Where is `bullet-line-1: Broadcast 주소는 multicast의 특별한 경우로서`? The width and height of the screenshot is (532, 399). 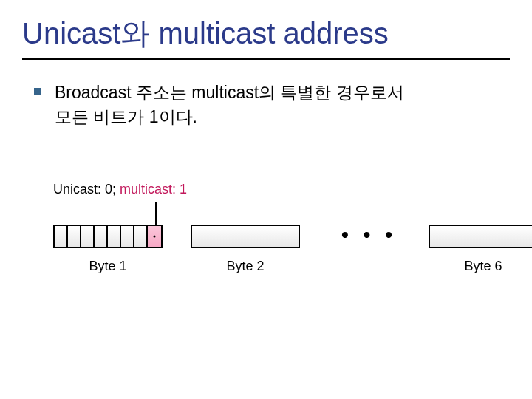 bullet-line-1: Broadcast 주소는 multicast의 특별한 경우로서 is located at coordinates (229, 92).